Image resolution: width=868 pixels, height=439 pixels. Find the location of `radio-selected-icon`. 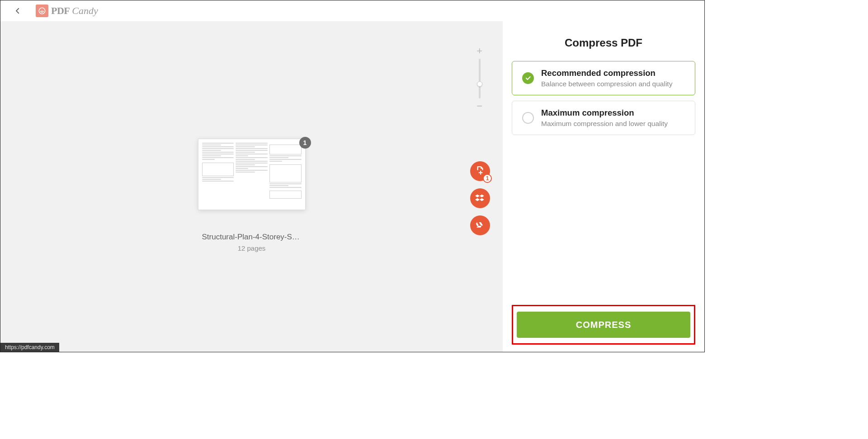

radio-selected-icon is located at coordinates (528, 78).